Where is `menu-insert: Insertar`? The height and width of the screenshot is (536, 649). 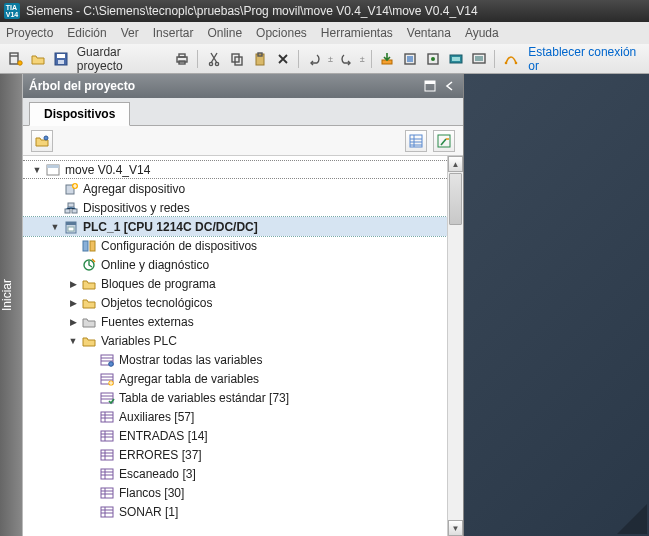 menu-insert: Insertar is located at coordinates (174, 33).